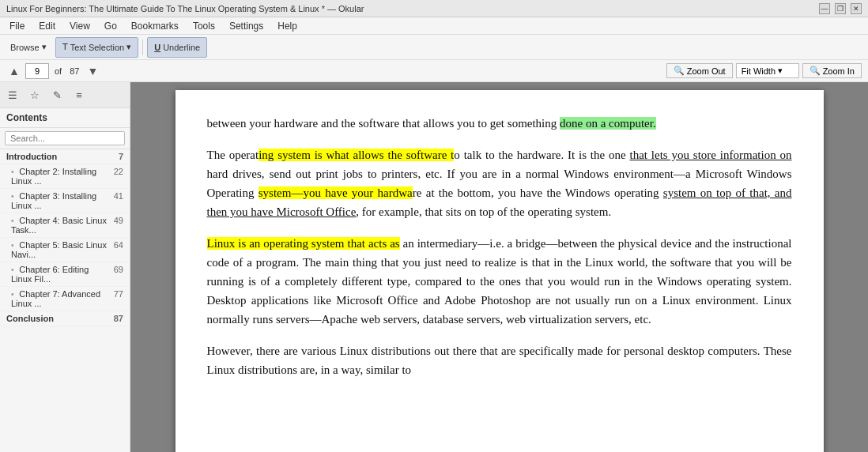 This screenshot has width=868, height=452. What do you see at coordinates (58, 71) in the screenshot?
I see `page-of-label: of` at bounding box center [58, 71].